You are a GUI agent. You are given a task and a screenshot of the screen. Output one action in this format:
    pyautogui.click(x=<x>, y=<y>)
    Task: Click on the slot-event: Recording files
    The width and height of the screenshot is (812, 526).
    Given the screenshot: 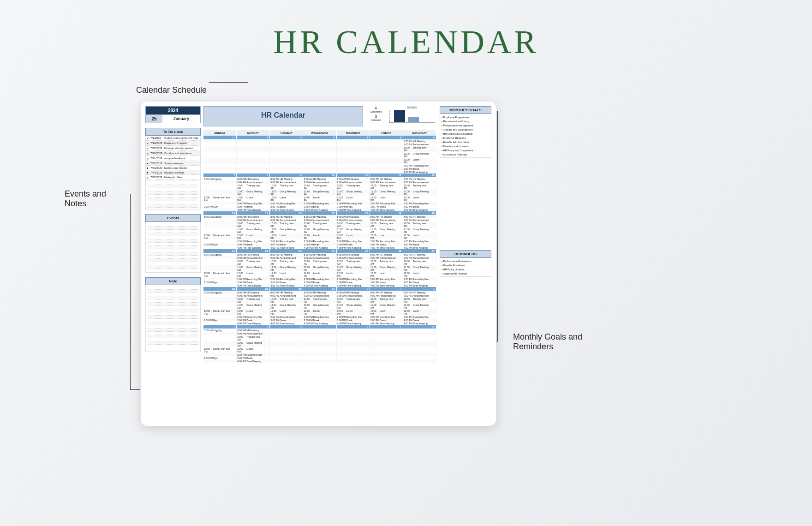 What is the action you would take?
    pyautogui.click(x=291, y=317)
    